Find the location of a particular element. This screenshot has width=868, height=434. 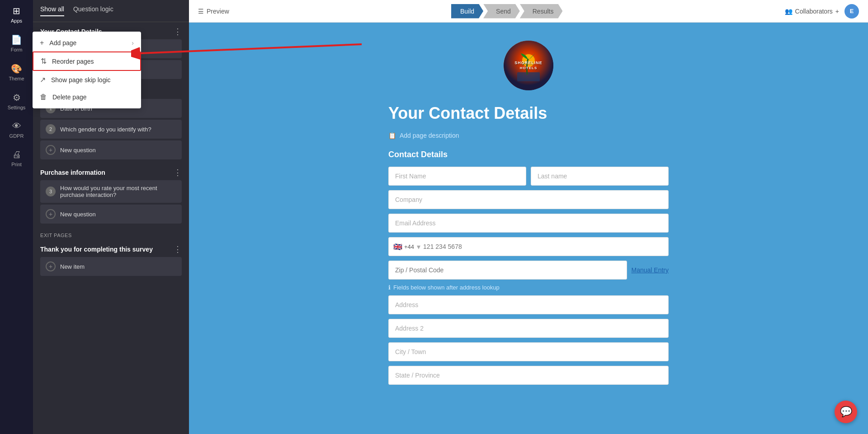

collaborators-label: Collaborators is located at coordinates (814, 11).